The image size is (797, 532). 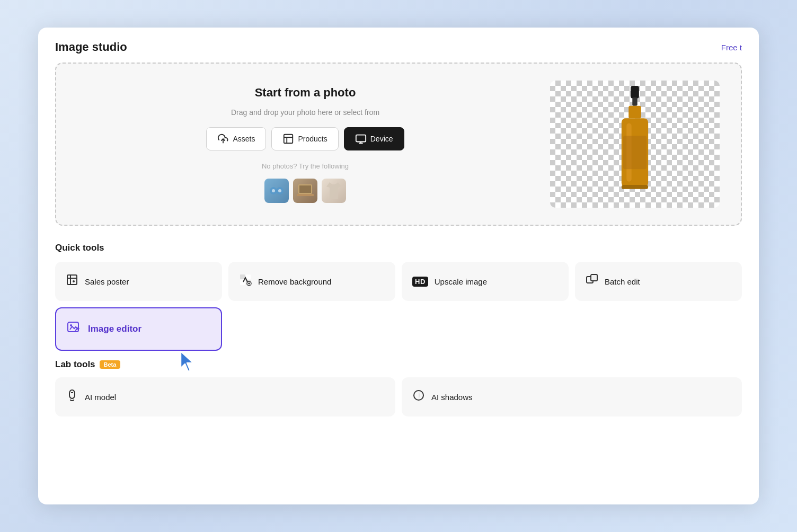 I want to click on bottle-image, so click(x=635, y=144).